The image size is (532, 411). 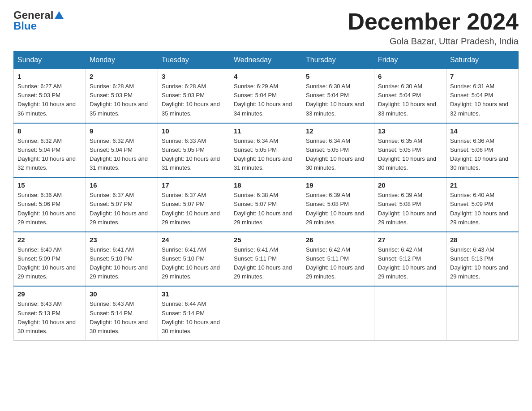 I want to click on calendar-header-row: SundayMondayTuesdayWednesdayThursdayFrid…, so click(x=266, y=60).